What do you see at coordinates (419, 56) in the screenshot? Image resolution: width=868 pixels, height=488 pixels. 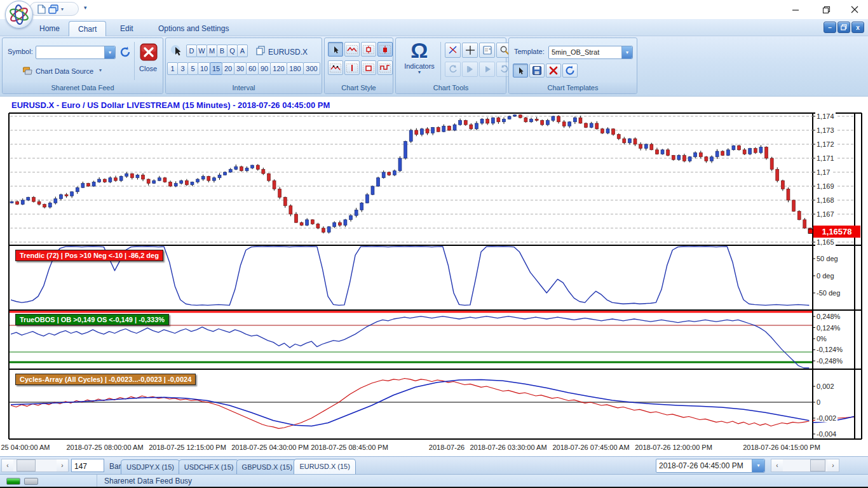 I see `indicators-button: Ω Indicators ▼` at bounding box center [419, 56].